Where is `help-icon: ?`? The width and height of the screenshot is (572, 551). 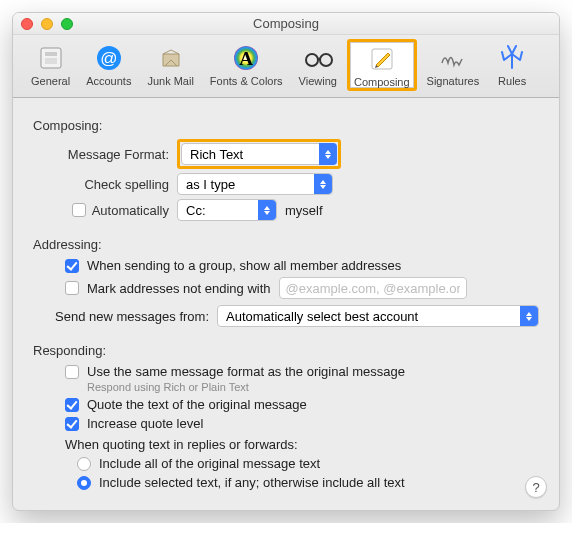
help-icon: ? is located at coordinates (536, 488).